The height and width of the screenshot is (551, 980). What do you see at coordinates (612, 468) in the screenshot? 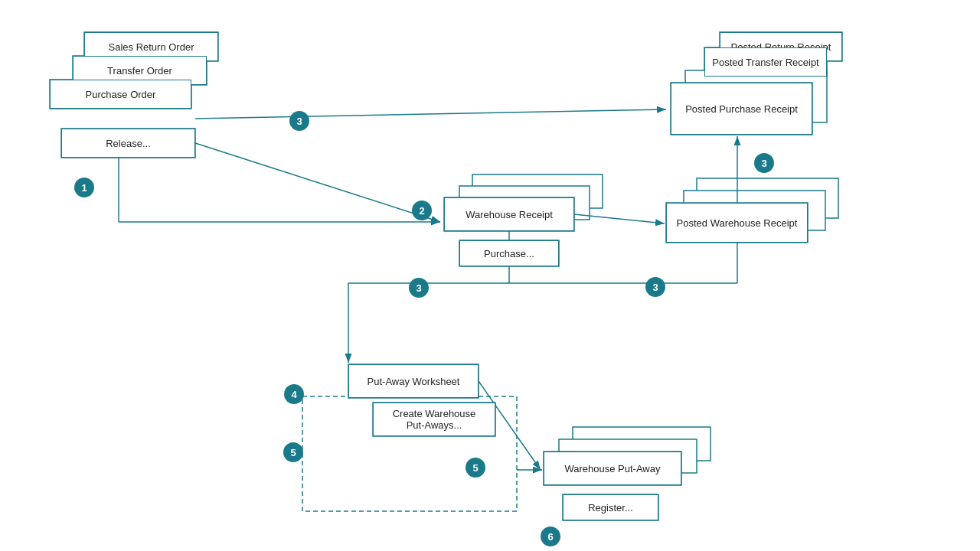
I see `warehouse-putaway-box: Warehouse Put-Away` at bounding box center [612, 468].